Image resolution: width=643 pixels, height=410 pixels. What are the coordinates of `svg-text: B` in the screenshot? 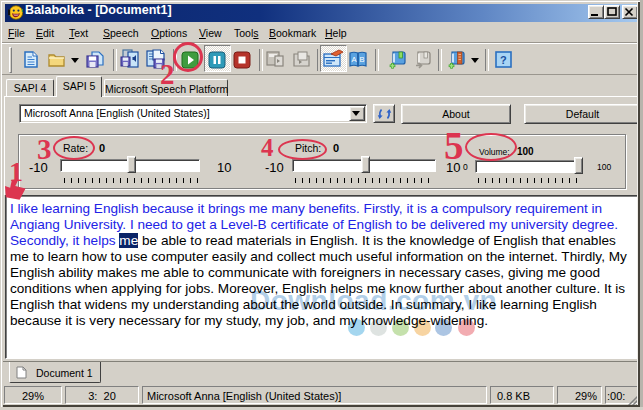 It's located at (362, 60).